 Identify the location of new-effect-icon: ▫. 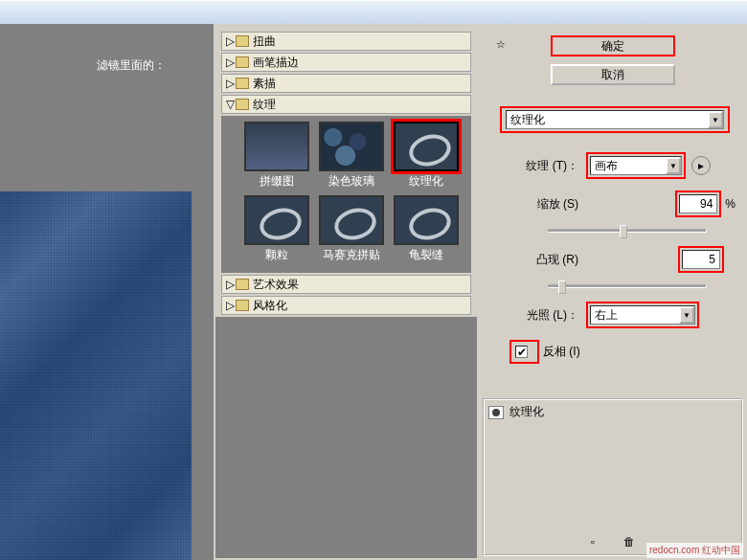
(593, 542).